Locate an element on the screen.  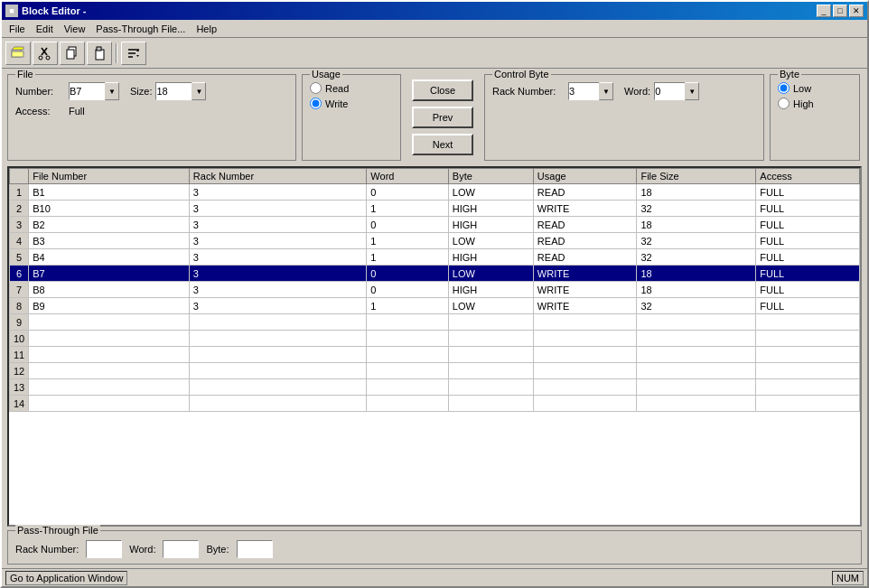
rack-select-wrapper: 3 4 5 ▼ is located at coordinates (591, 91).